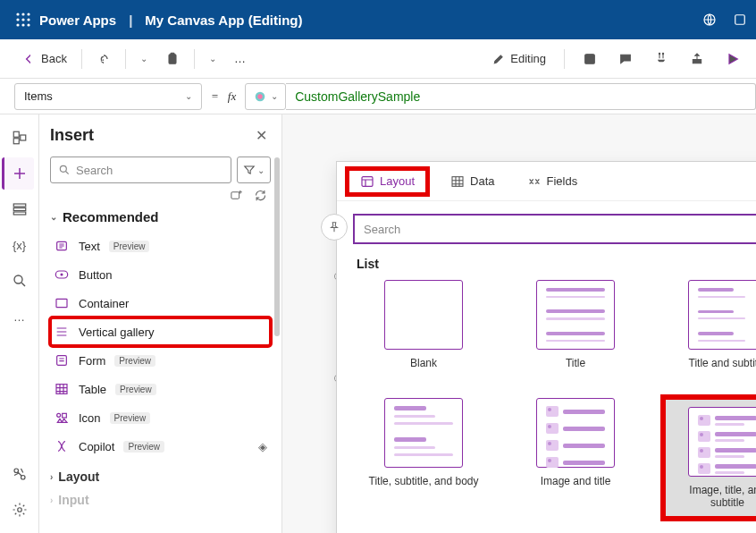 Image resolution: width=756 pixels, height=533 pixels. Describe the element at coordinates (334, 227) in the screenshot. I see `pin-button` at that location.